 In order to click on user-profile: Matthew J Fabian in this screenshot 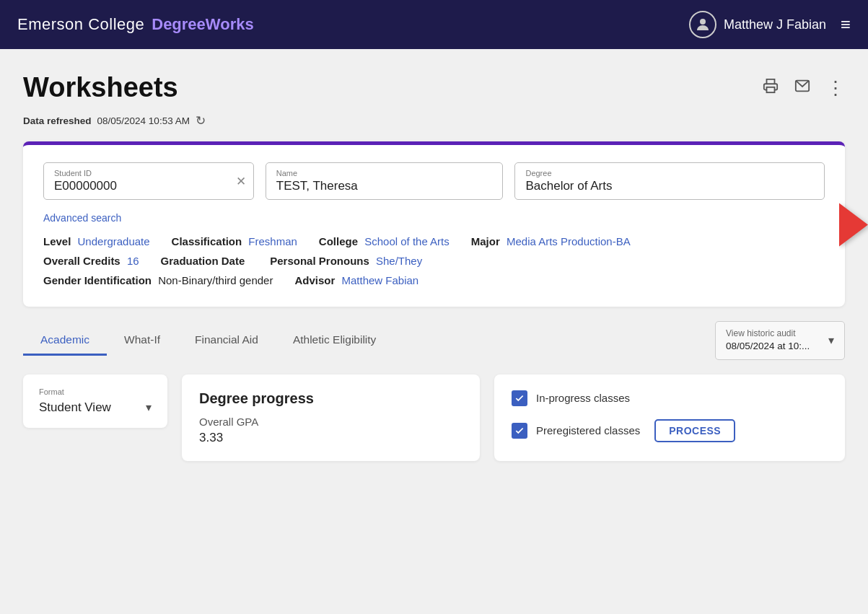, I will do `click(758, 25)`.